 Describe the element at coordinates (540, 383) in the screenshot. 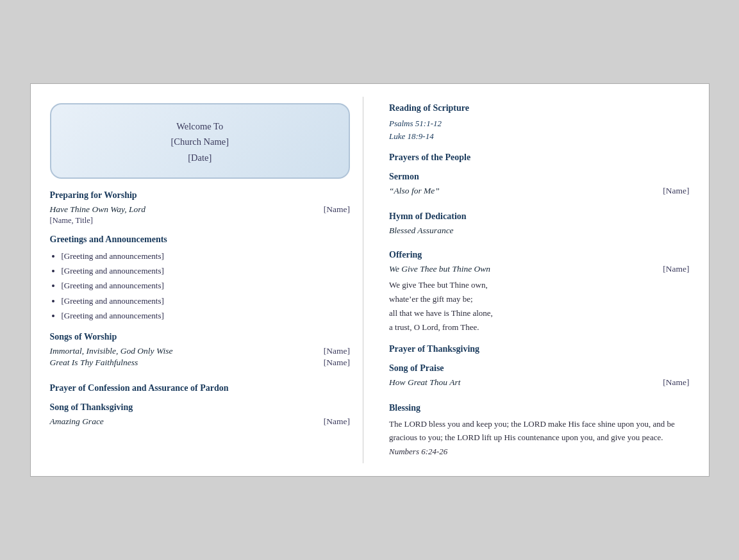

I see `song-praise-row: How Great Thou Art [Name]` at that location.